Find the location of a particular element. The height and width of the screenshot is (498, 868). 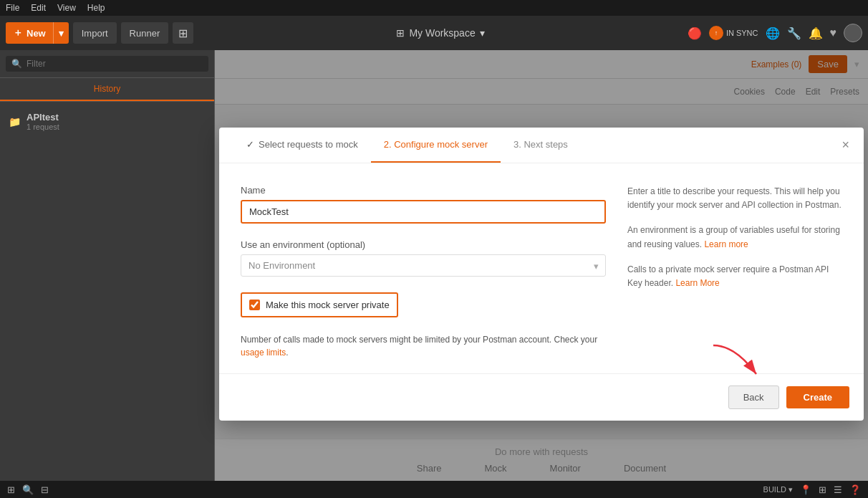

tab-select-requests: ✓ Select requests to mock is located at coordinates (302, 145).